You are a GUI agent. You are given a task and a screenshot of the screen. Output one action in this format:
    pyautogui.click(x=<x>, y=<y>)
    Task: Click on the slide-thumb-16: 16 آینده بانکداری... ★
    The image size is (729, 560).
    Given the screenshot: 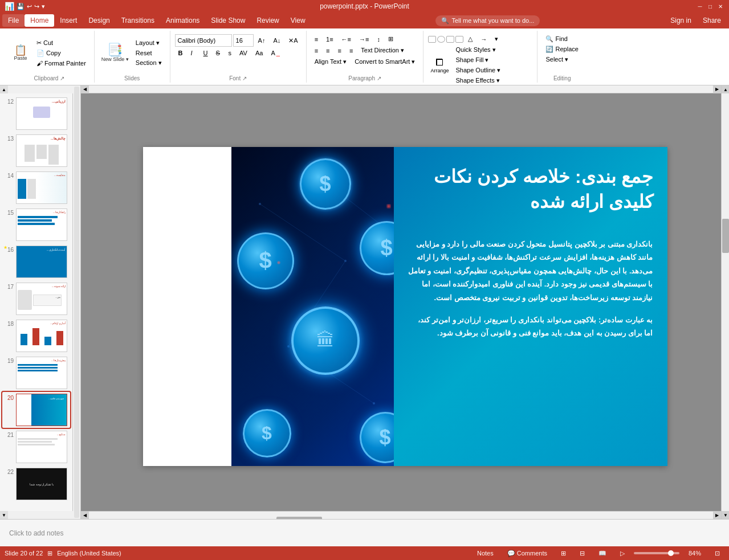 What is the action you would take?
    pyautogui.click(x=36, y=262)
    